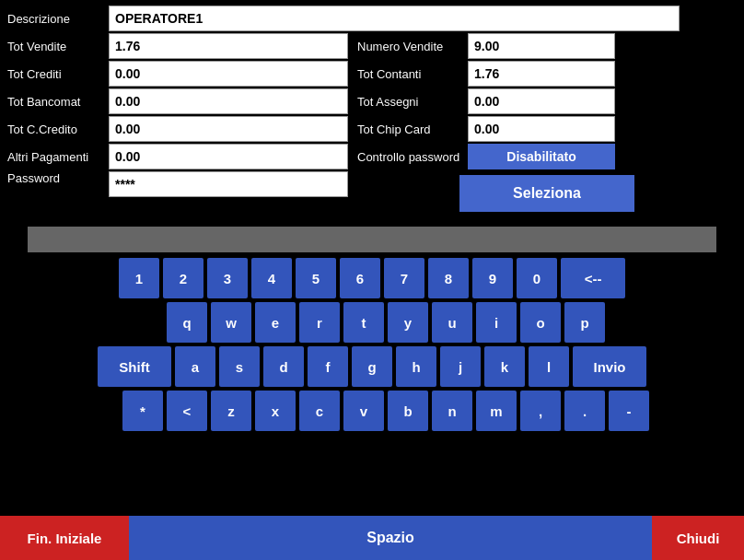 The image size is (744, 560). What do you see at coordinates (541, 322) in the screenshot?
I see `key-o: o` at bounding box center [541, 322].